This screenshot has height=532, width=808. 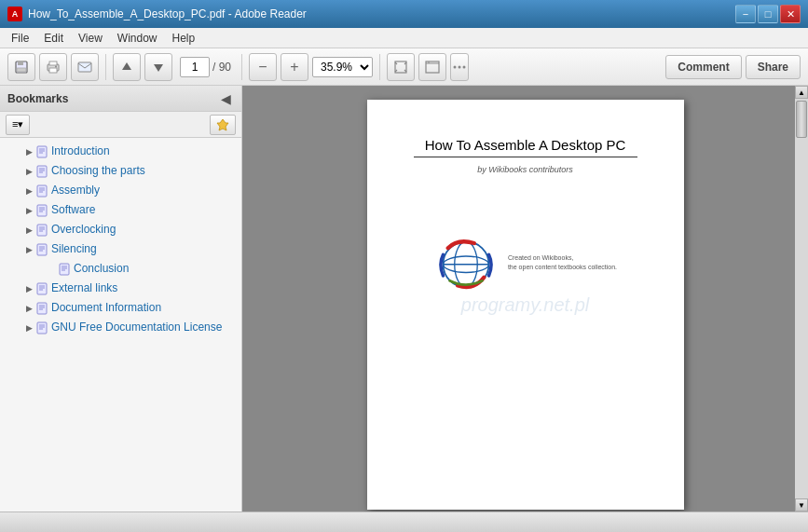 What do you see at coordinates (768, 14) in the screenshot?
I see `title-bar-controls: − □ ✕` at bounding box center [768, 14].